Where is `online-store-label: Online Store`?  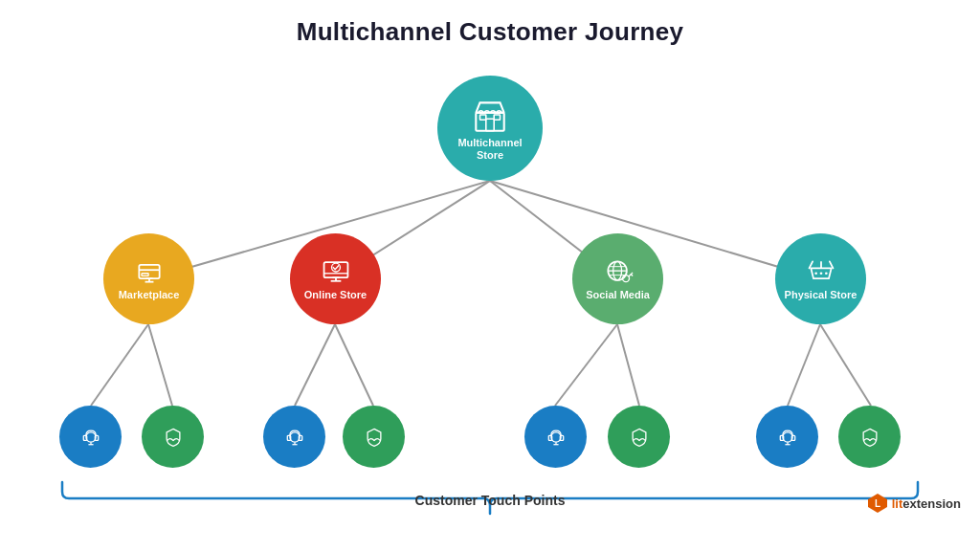
online-store-label: Online Store is located at coordinates (335, 295).